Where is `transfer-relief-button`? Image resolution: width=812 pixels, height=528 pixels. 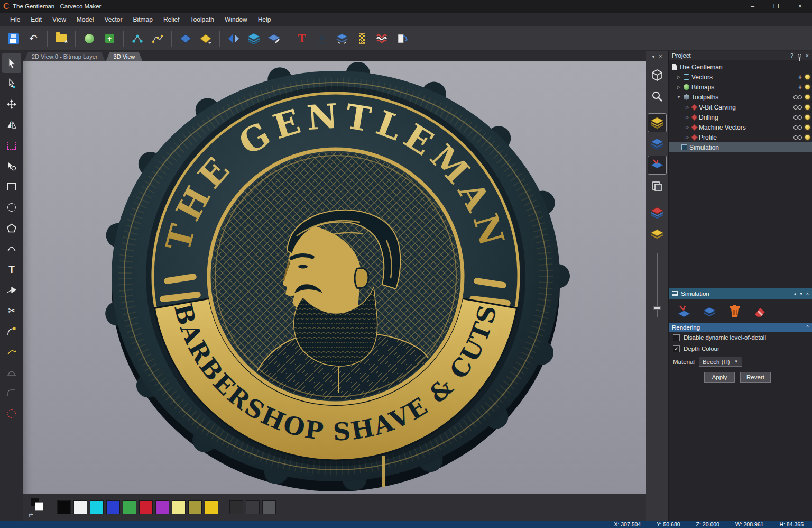 transfer-relief-button is located at coordinates (342, 39).